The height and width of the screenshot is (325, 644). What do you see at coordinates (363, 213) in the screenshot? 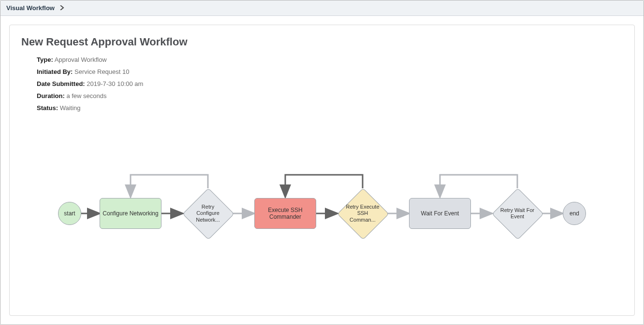
I see `node-retry-execute-ssh-label: Retry Execute SSH Comman...` at bounding box center [363, 213].